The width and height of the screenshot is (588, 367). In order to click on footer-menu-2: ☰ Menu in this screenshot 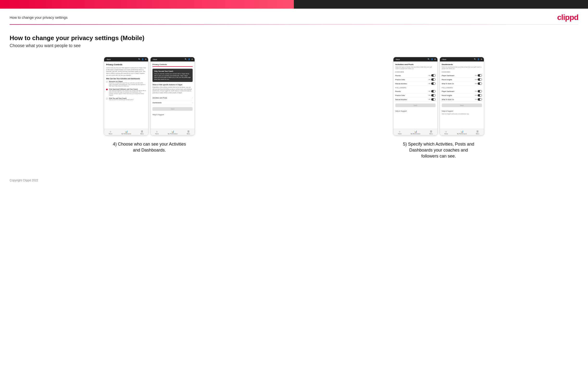, I will do `click(188, 132)`.